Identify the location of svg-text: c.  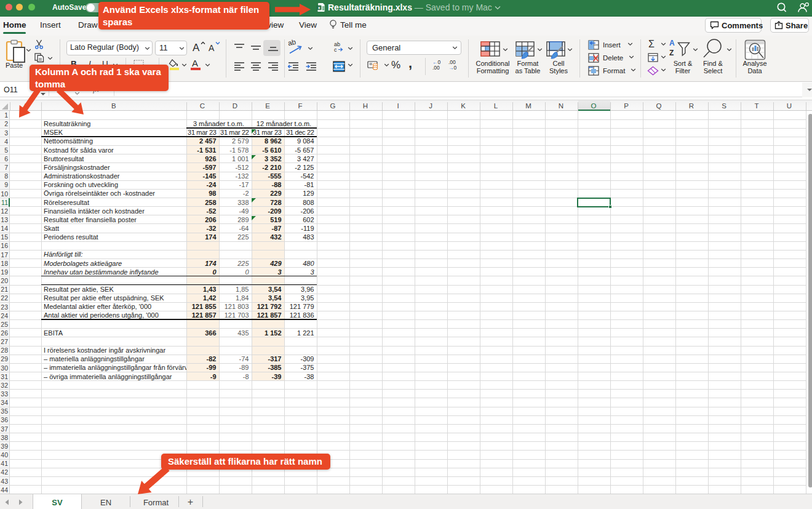
(336, 50).